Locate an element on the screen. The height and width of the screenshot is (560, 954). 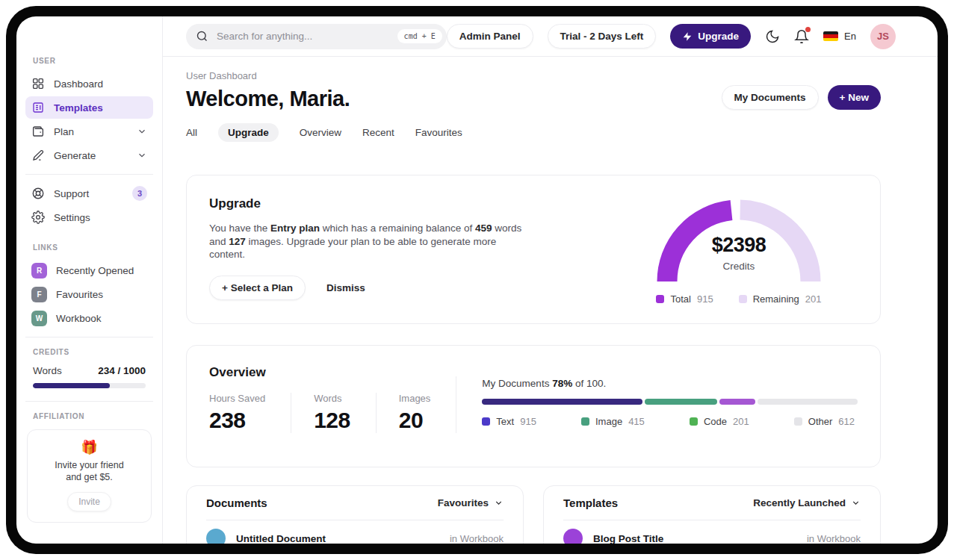
credits-gauge: $2398 Credits Total 915 Remaining 201 is located at coordinates (739, 249).